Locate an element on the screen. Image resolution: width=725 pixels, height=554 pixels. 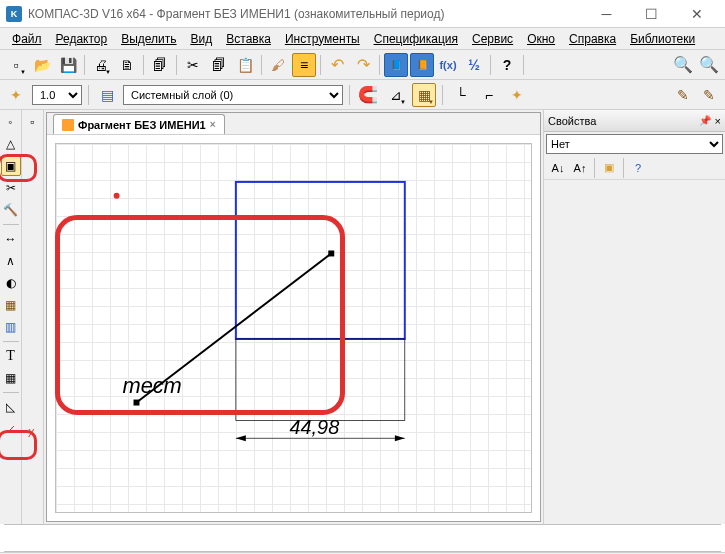
window-title: КОМПАС-3D V16 x64 - Фрагмент БЕЗ ИМЕНИ1 … is located at coordinates (306, 14).